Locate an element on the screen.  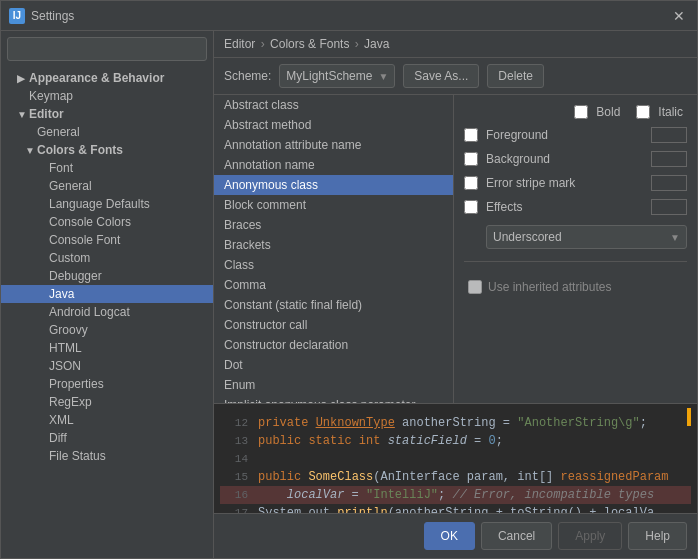
inherited-checkbox is located at coordinates (475, 287).